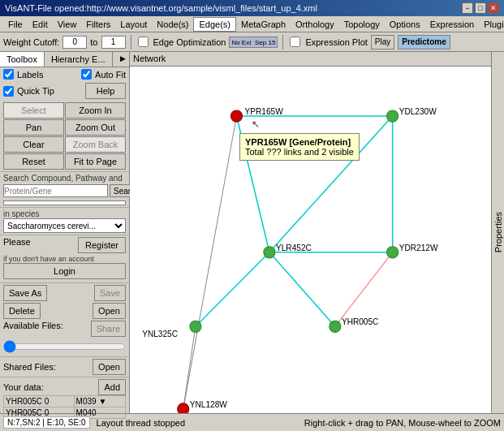 The width and height of the screenshot is (504, 431). I want to click on toolbar: Weight Cutoff: to Edge Optimization No E…, so click(252, 42).